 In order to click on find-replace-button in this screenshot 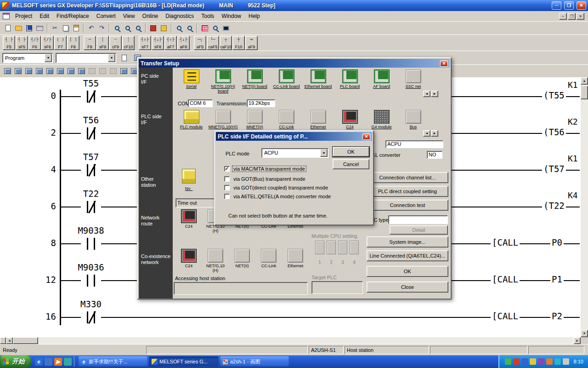, I will do `click(128, 28)`.